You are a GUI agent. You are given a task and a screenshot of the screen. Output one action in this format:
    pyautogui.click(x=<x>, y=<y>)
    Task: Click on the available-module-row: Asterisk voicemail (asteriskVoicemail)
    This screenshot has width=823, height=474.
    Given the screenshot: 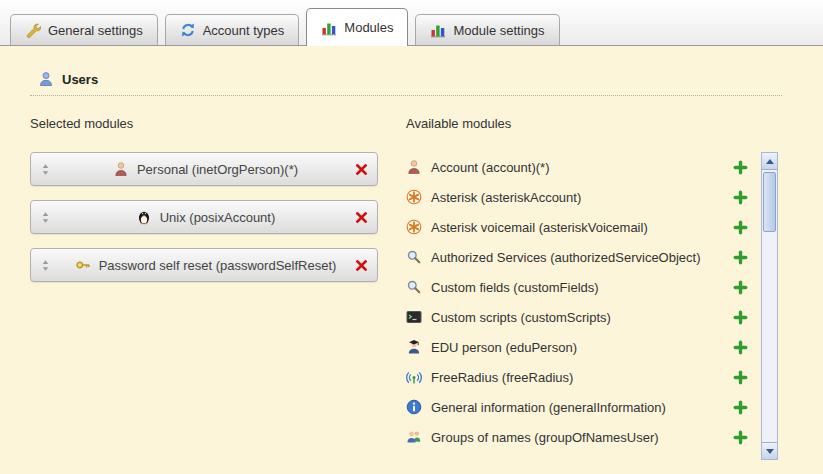 What is the action you would take?
    pyautogui.click(x=577, y=227)
    